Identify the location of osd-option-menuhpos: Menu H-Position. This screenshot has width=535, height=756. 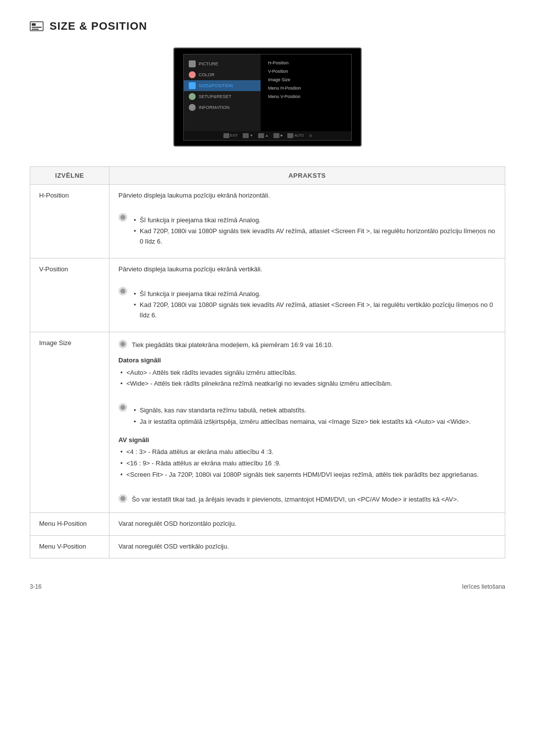
(306, 88).